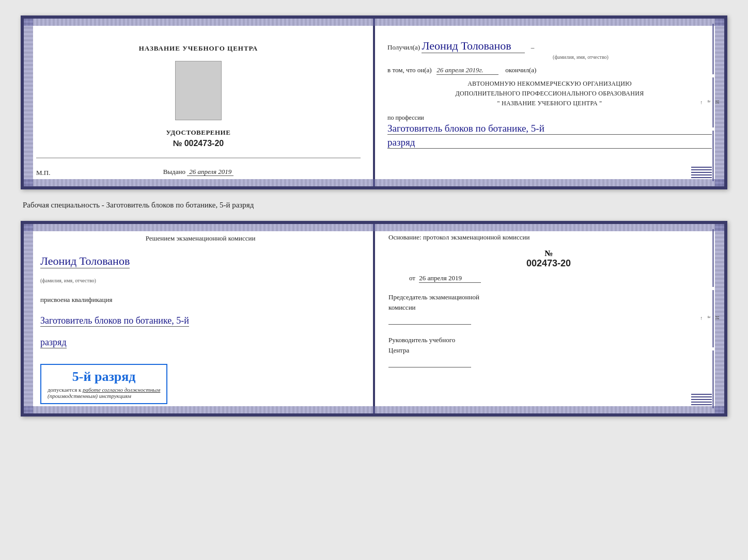  What do you see at coordinates (702, 397) in the screenshot?
I see `dash-r2` at bounding box center [702, 397].